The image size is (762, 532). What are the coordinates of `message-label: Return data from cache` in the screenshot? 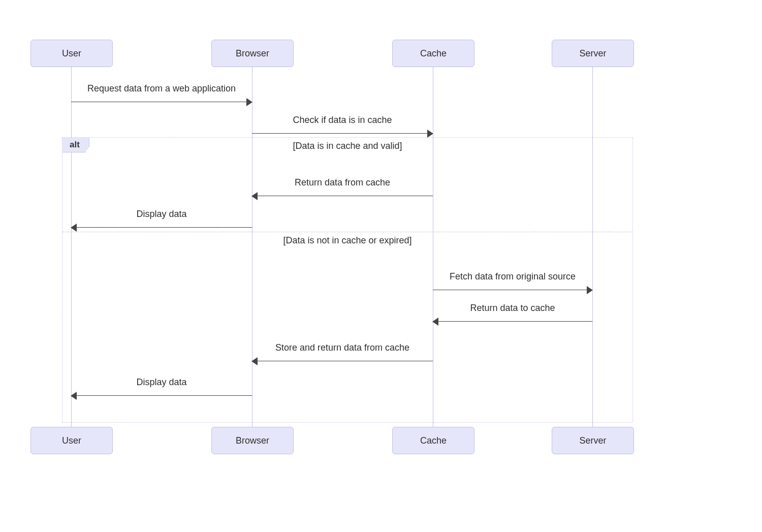 It's located at (342, 183).